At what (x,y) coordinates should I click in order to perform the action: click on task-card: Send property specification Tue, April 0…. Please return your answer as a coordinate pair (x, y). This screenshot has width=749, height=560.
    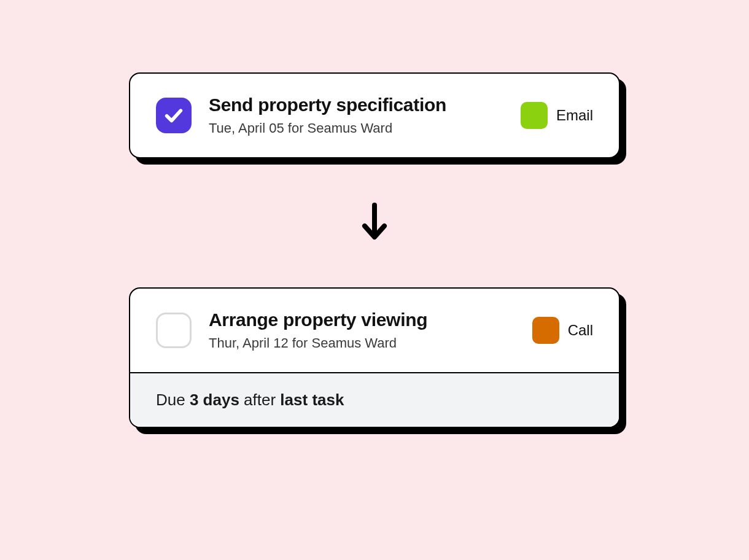
    Looking at the image, I should click on (374, 115).